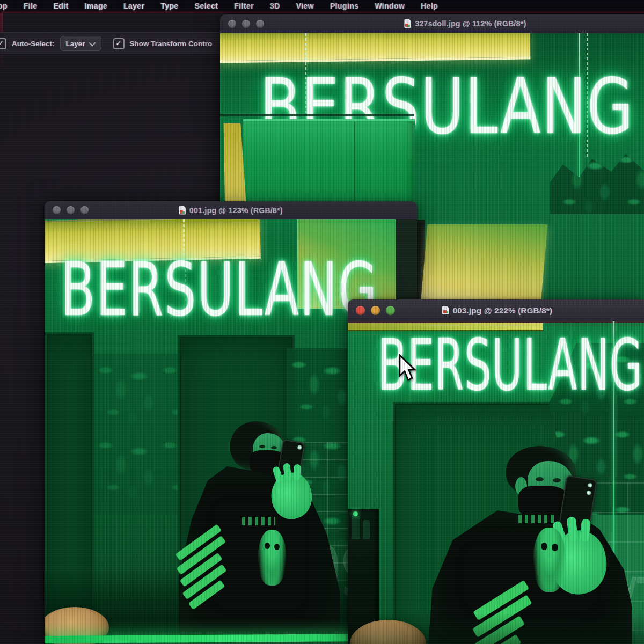 The height and width of the screenshot is (644, 644). Describe the element at coordinates (170, 6) in the screenshot. I see `menu-item-type: Type` at that location.